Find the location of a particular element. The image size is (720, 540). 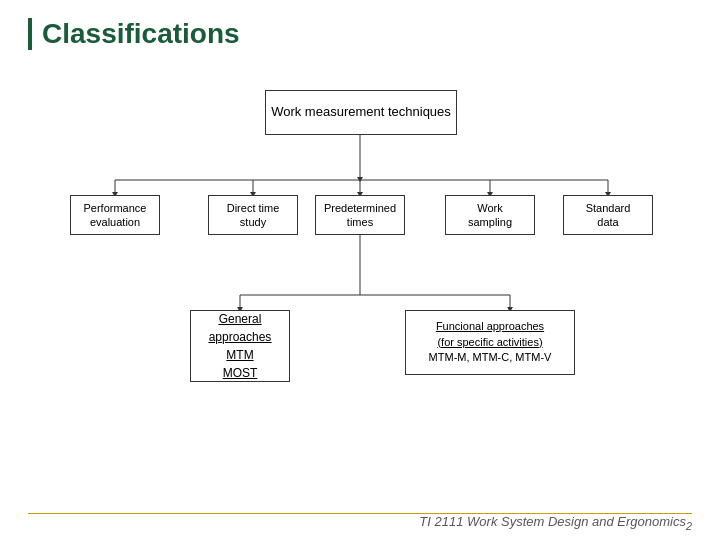

box-funcional-approaches: Funcional approaches(for specific activi… is located at coordinates (490, 342).